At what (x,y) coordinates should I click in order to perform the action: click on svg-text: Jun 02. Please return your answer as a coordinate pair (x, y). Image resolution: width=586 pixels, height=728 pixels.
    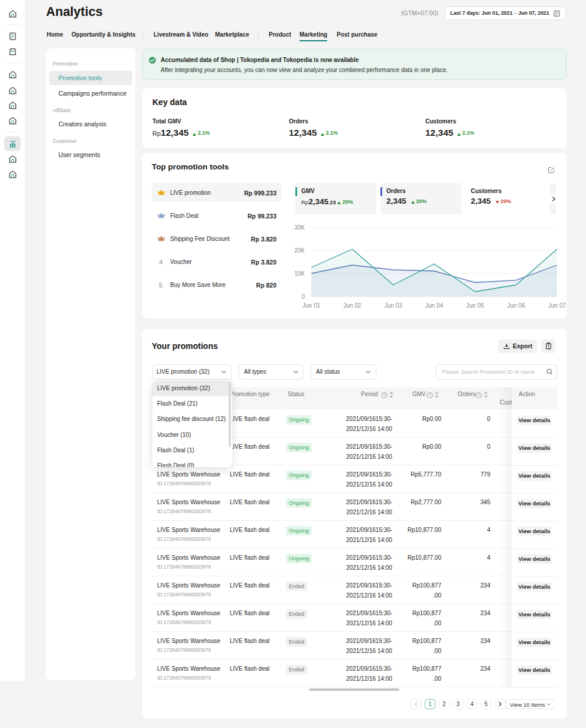
    Looking at the image, I should click on (352, 306).